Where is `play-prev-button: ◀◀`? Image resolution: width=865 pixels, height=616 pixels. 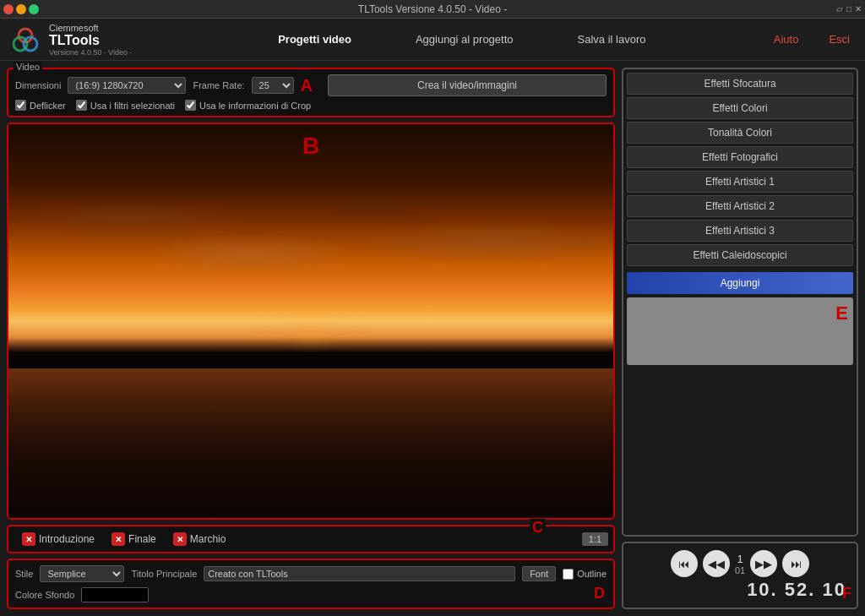 play-prev-button: ◀◀ is located at coordinates (716, 564).